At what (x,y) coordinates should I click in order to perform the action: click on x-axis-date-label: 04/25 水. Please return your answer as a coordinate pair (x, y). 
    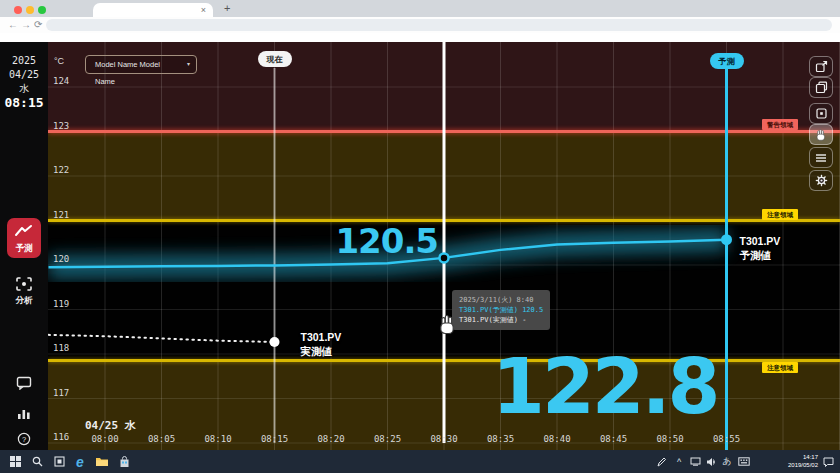
    Looking at the image, I should click on (110, 426).